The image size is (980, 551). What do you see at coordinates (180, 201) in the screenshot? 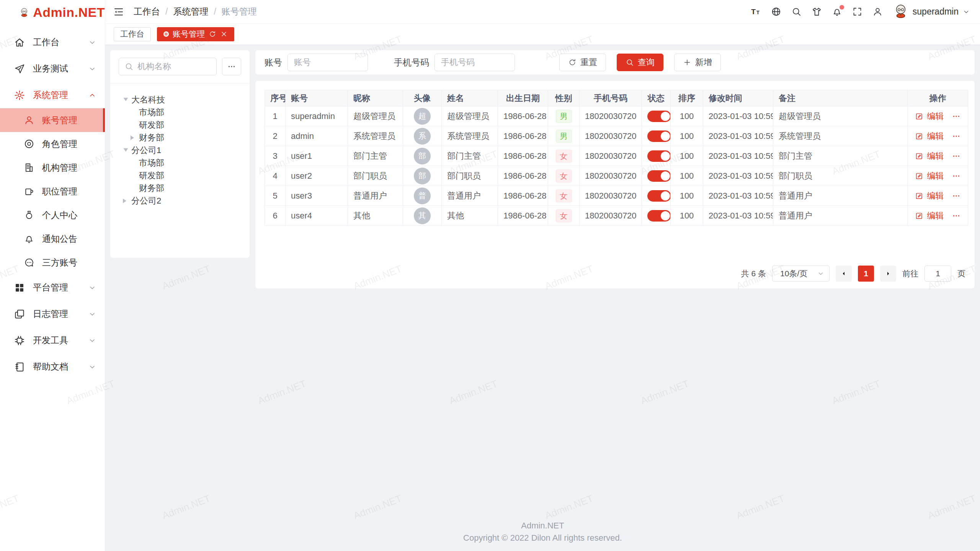
I see `tree-node: 分公司2` at bounding box center [180, 201].